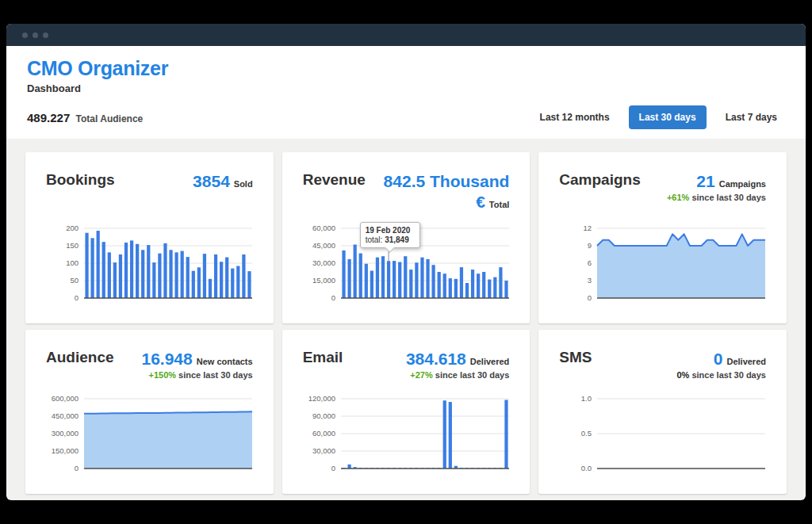  Describe the element at coordinates (167, 358) in the screenshot. I see `metric-value-audience: 16.948` at that location.